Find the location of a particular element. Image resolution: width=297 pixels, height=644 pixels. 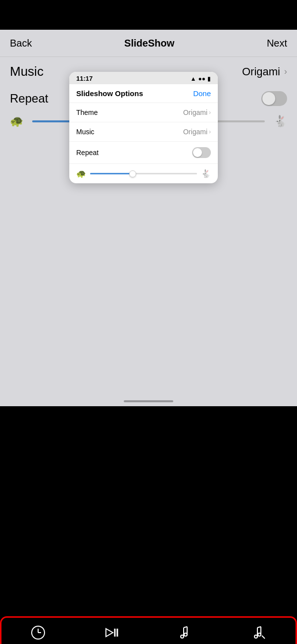

top-status-bar is located at coordinates (148, 15).